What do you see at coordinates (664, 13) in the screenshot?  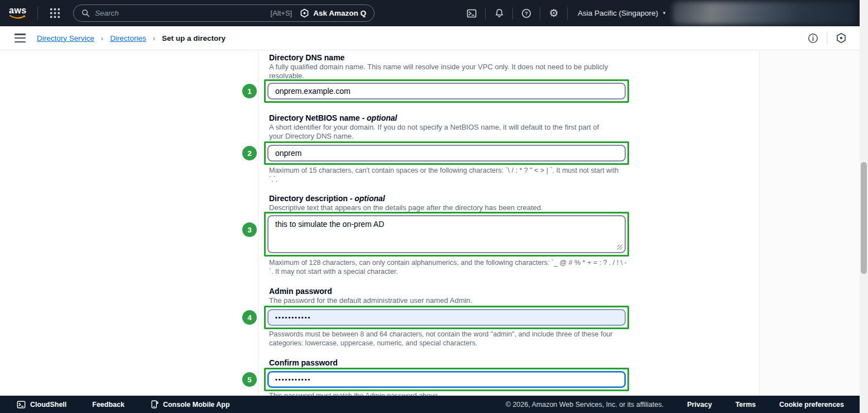 I see `chevron-down-icon: ▼` at bounding box center [664, 13].